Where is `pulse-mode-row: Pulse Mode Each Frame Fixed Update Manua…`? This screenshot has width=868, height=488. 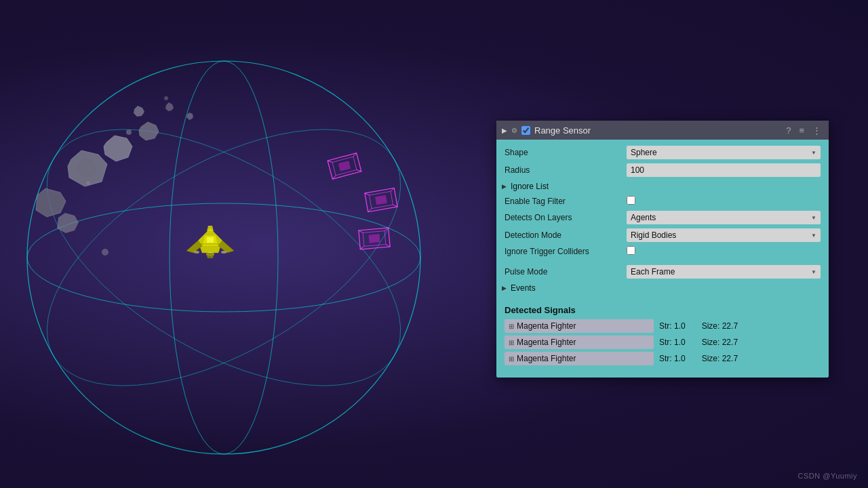 pulse-mode-row: Pulse Mode Each Frame Fixed Update Manua… is located at coordinates (663, 272).